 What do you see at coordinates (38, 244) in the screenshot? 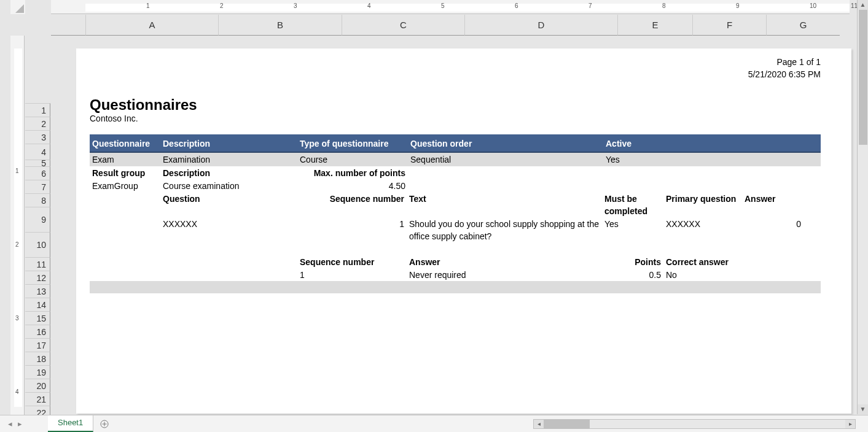
I see `row-header-10: 10` at bounding box center [38, 244].